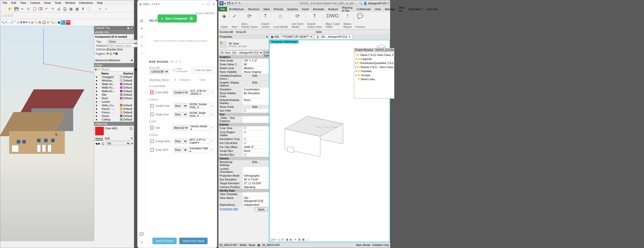 The width and height of the screenshot is (644, 248). Describe the element at coordinates (318, 9) in the screenshot. I see `tab-annotate: Annotate` at that location.